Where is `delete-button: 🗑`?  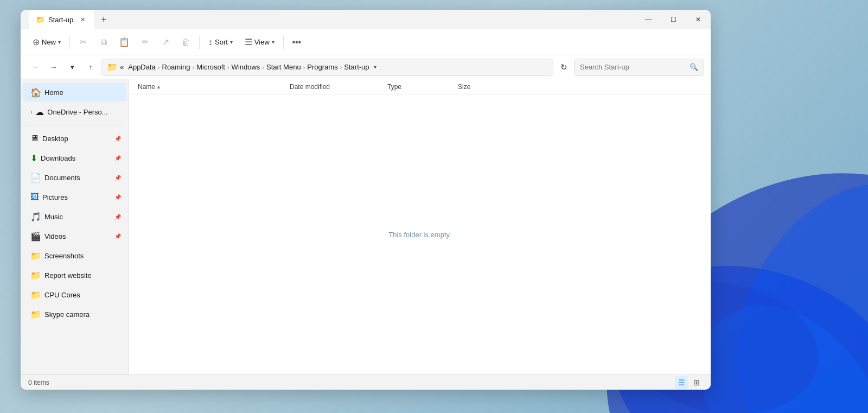
delete-button: 🗑 is located at coordinates (186, 42).